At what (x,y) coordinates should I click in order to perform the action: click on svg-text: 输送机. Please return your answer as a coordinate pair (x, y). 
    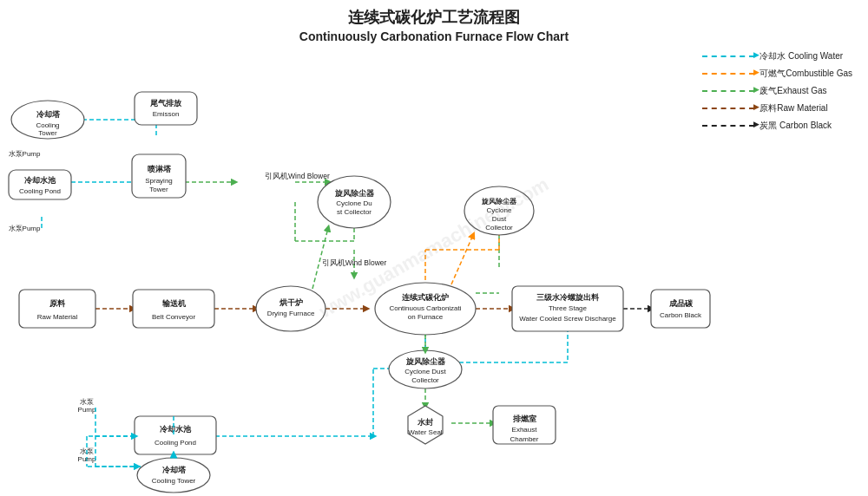
    Looking at the image, I should click on (174, 303).